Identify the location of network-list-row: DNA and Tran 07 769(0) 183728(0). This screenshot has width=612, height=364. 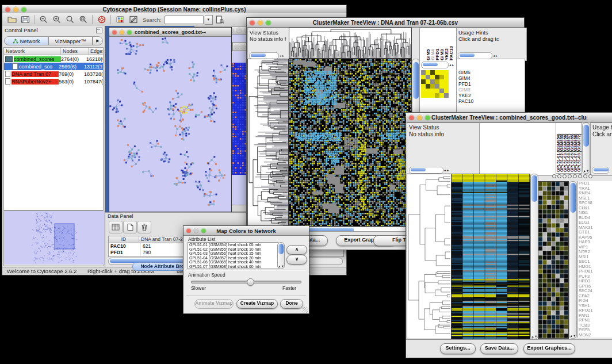
(53, 74).